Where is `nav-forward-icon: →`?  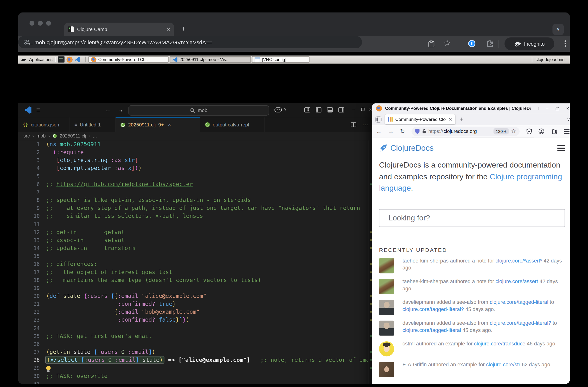 nav-forward-icon: → is located at coordinates (120, 110).